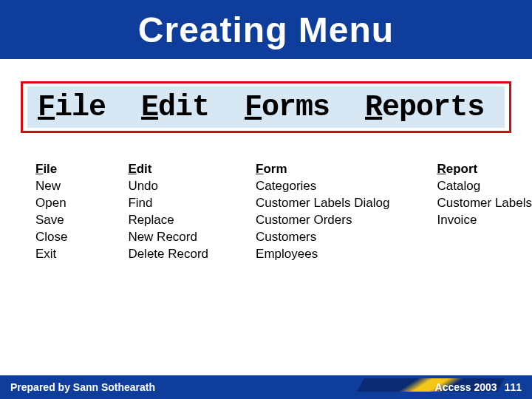 Image resolution: width=532 pixels, height=399 pixels. What do you see at coordinates (322, 220) in the screenshot?
I see `list-item: Customer Orders` at bounding box center [322, 220].